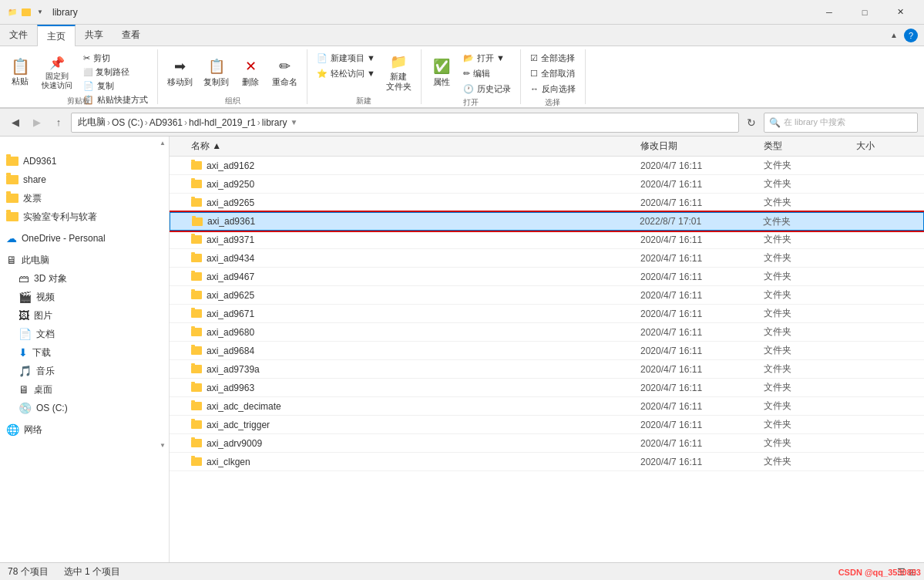  What do you see at coordinates (85, 371) in the screenshot?
I see `sidebar-item-music: 🎵 音乐` at bounding box center [85, 371].